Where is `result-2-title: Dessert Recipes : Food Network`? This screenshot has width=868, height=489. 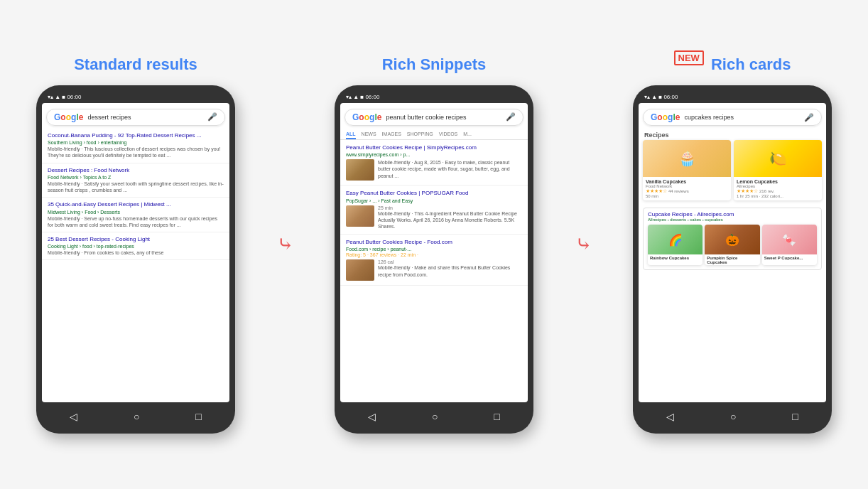 result-2-title: Dessert Recipes : Food Network is located at coordinates (136, 171).